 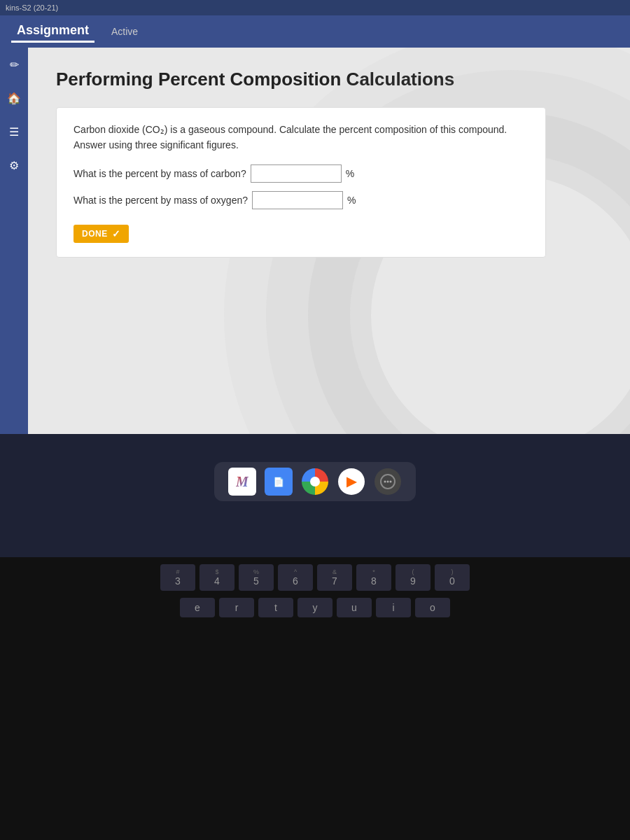 What do you see at coordinates (351, 200) in the screenshot?
I see `question2-unit: %` at bounding box center [351, 200].